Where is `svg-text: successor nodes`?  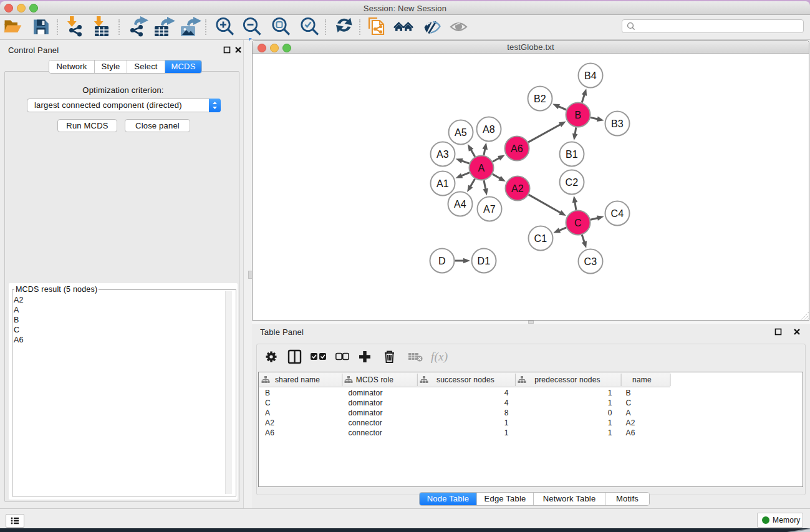 svg-text: successor nodes is located at coordinates (465, 380).